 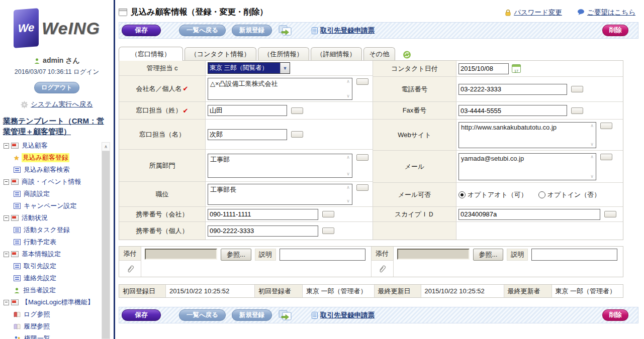 What do you see at coordinates (263, 214) in the screenshot?
I see `mobile-company-input` at bounding box center [263, 214].